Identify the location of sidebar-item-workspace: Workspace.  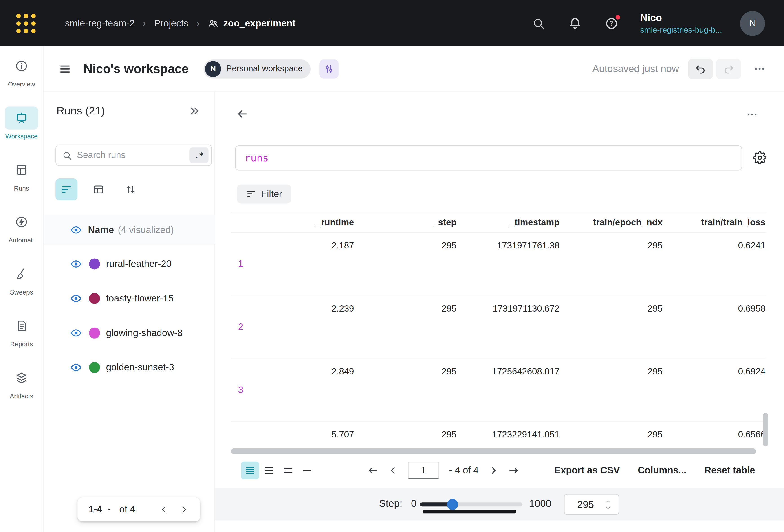
(22, 132).